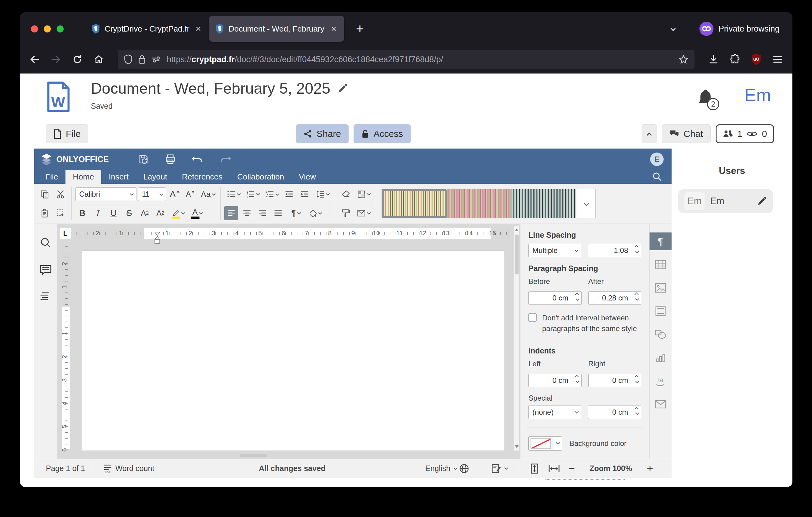 The width and height of the screenshot is (812, 517). Describe the element at coordinates (225, 159) in the screenshot. I see `redo-icon` at that location.